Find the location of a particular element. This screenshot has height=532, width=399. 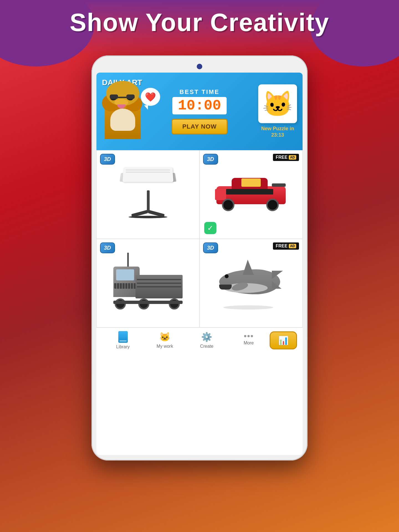

tab-my-work-label: My work is located at coordinates (165, 346).